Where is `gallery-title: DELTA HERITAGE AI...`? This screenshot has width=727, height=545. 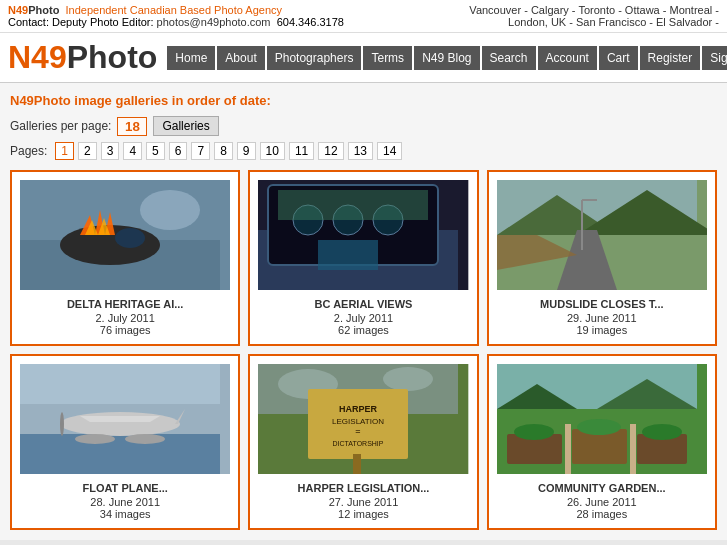 gallery-title: DELTA HERITAGE AI... is located at coordinates (126, 304).